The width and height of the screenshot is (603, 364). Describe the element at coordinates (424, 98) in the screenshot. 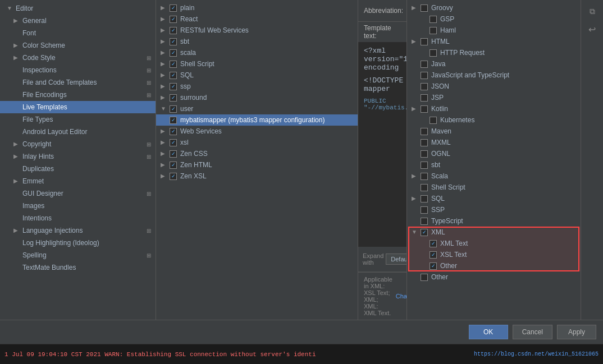

I see `panel-checkbox-jsp` at that location.